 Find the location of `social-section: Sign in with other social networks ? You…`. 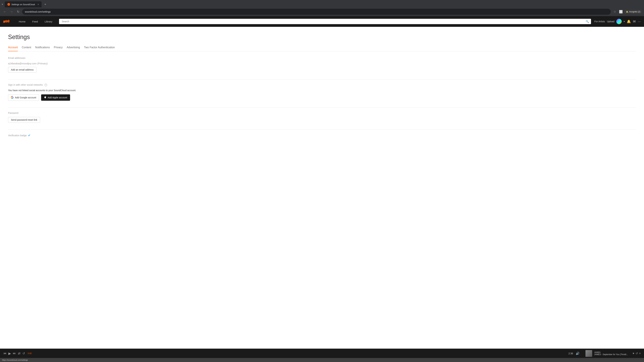

social-section: Sign in with other social networks ? You… is located at coordinates (322, 92).